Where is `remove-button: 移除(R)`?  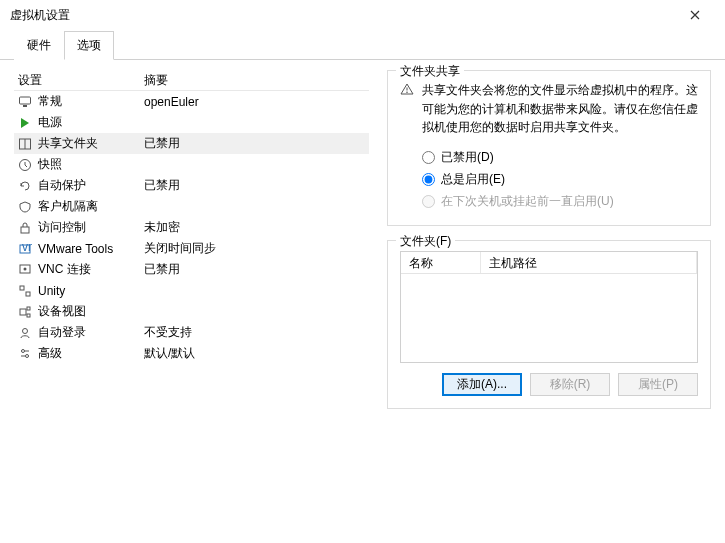 remove-button: 移除(R) is located at coordinates (570, 384).